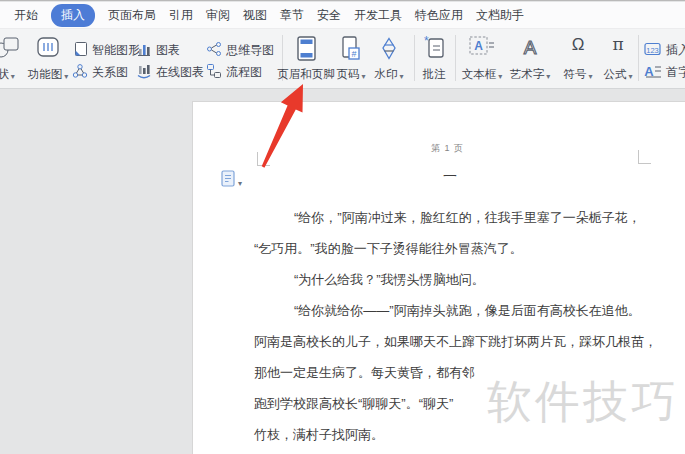 The image size is (685, 454). I want to click on text-line: “乞巧用。”我的脸一下子烫得能往外冒蒸汽了。, so click(456, 248).